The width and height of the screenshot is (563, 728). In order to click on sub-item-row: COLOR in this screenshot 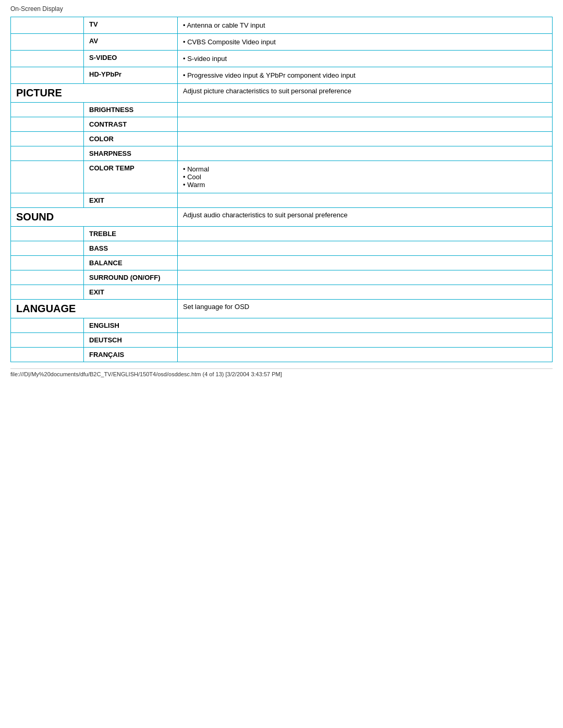, I will do `click(282, 139)`.